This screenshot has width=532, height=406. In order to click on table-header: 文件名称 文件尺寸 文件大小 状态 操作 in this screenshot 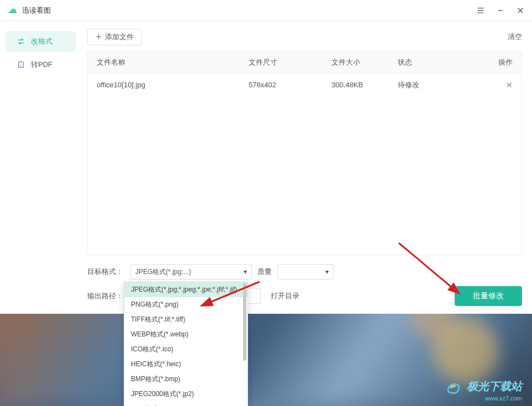, I will do `click(305, 62)`.